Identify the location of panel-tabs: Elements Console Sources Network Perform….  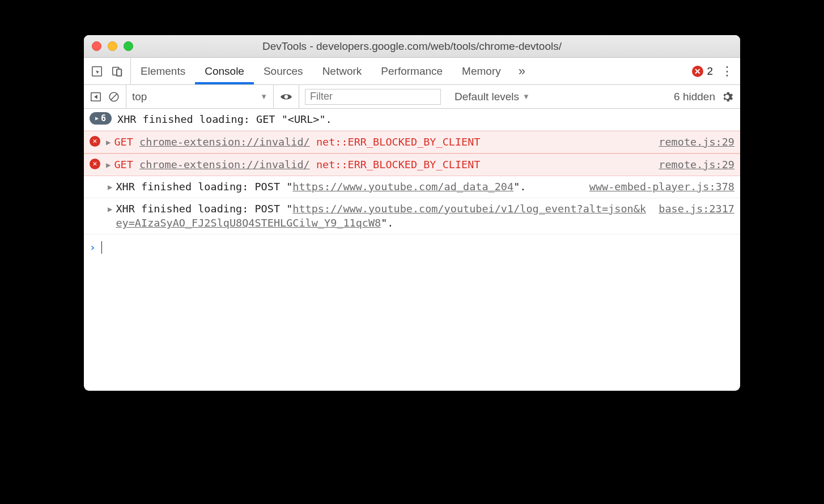
(412, 71).